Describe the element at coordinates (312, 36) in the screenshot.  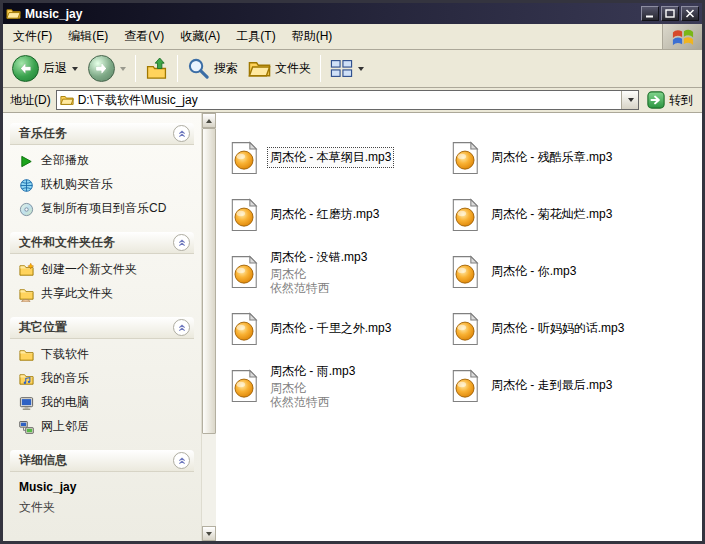
I see `menu-help: 帮助(H)` at that location.